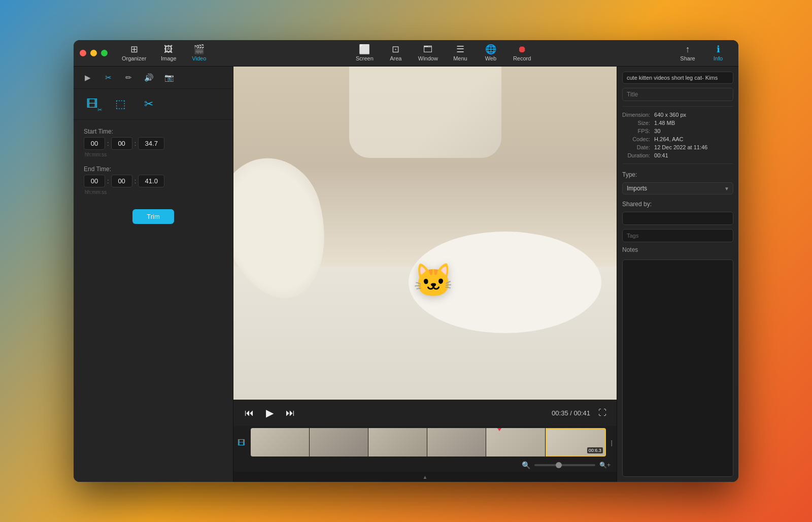 The image size is (812, 522). Describe the element at coordinates (522, 53) in the screenshot. I see `record-button: ⏺ Record` at that location.